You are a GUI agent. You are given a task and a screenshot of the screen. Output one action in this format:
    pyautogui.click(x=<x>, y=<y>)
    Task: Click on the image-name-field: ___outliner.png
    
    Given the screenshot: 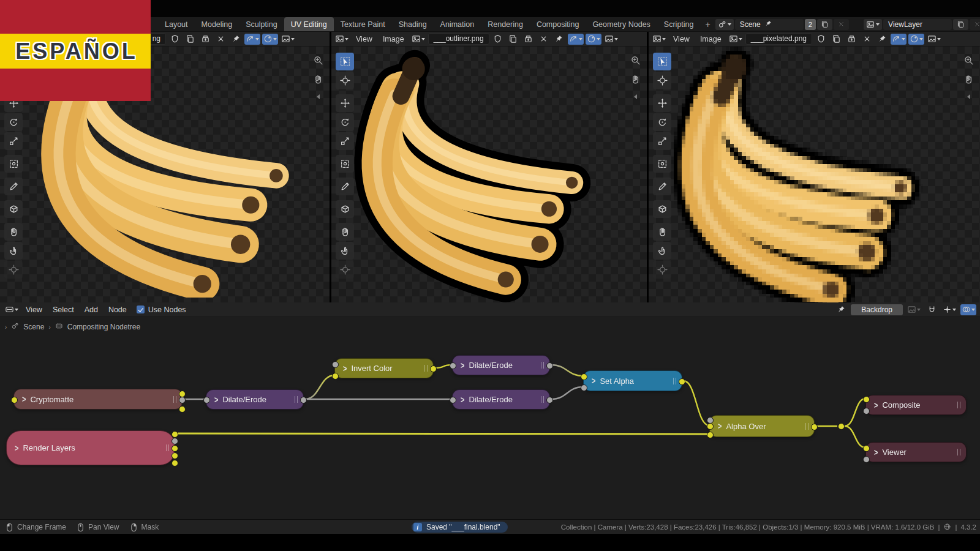 What is the action you would take?
    pyautogui.click(x=459, y=39)
    